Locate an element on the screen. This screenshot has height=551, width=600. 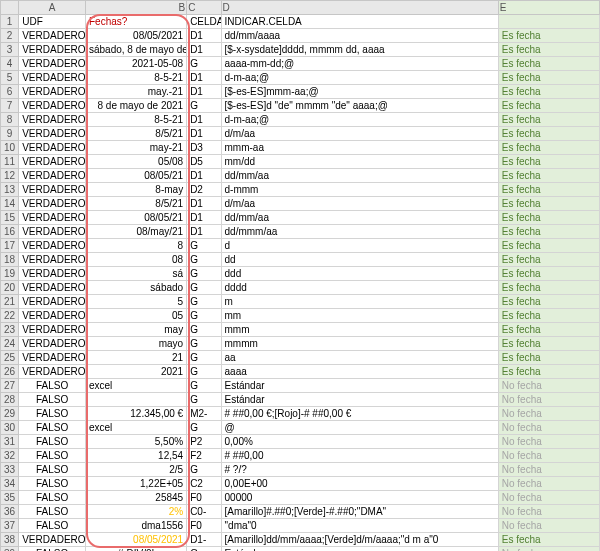
row-num: 30 is located at coordinates (10, 428).